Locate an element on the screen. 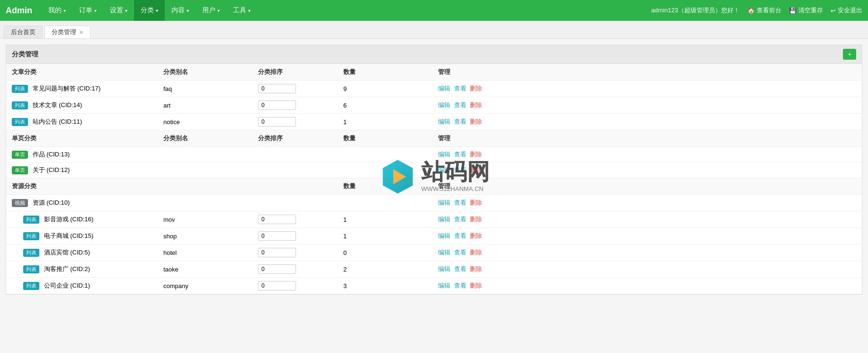 This screenshot has width=868, height=353. nav-menu: 我的 ▾ 订单 ▾ 设置 ▾ 分类 ▾ 内容 ▾ 用户 ▾ 工具 ▾ is located at coordinates (347, 10).